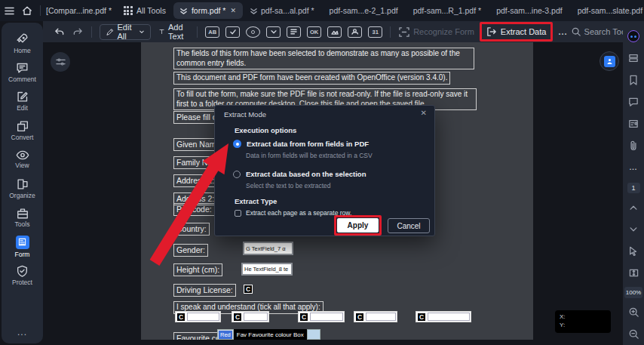 The height and width of the screenshot is (345, 644). What do you see at coordinates (184, 11) in the screenshot?
I see `pdf-file-icon` at bounding box center [184, 11].